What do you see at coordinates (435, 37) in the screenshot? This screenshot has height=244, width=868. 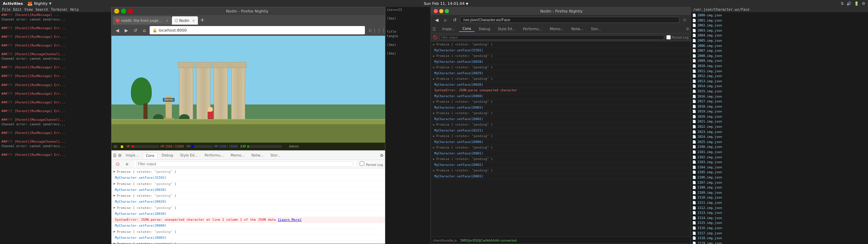 I see `nodin-clear-icon: 🚫` at bounding box center [435, 37].